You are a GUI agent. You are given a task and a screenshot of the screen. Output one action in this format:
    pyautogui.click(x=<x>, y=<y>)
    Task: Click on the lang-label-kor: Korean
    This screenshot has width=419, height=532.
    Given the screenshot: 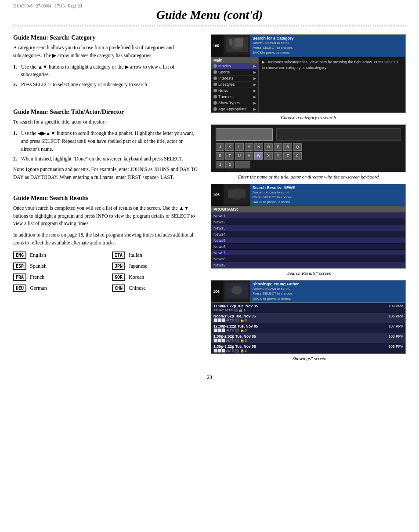 What is the action you would take?
    pyautogui.click(x=136, y=277)
    